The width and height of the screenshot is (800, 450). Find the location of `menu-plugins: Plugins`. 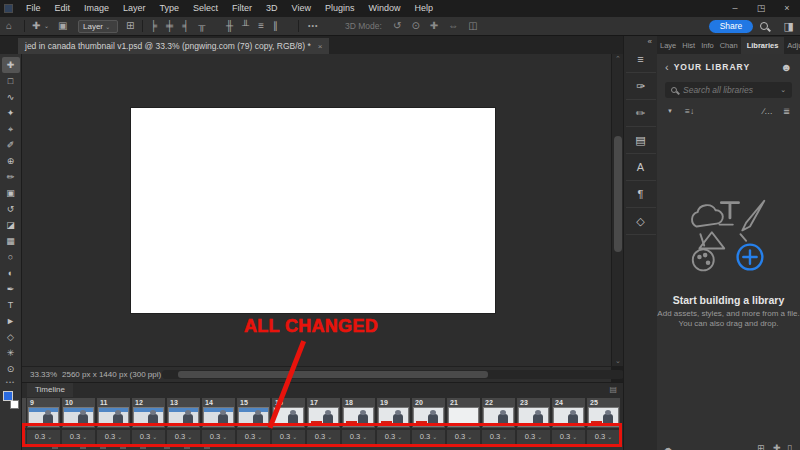

menu-plugins: Plugins is located at coordinates (340, 8).